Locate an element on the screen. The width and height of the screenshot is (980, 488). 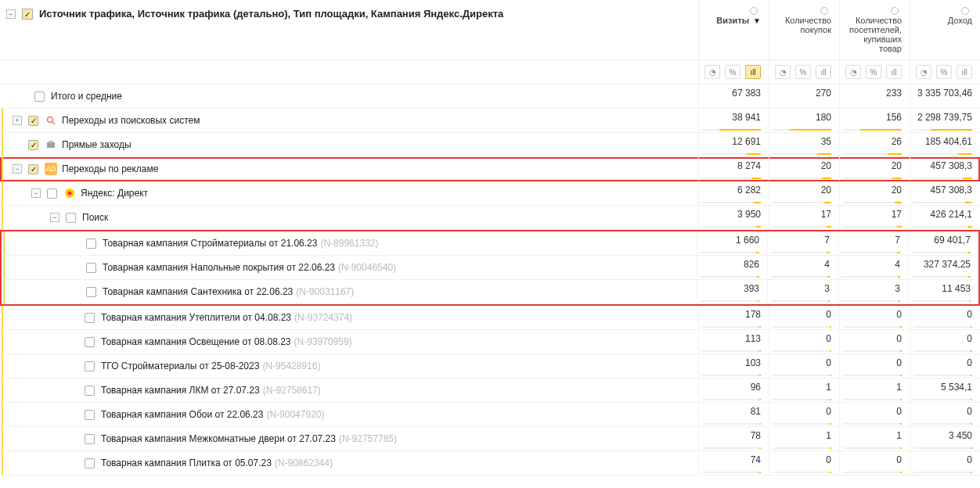
sort-indicator-icon: ▼ is located at coordinates (757, 20).